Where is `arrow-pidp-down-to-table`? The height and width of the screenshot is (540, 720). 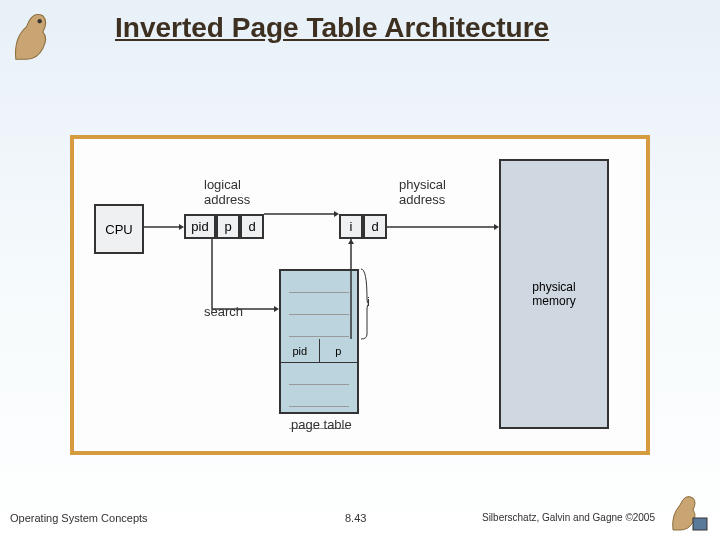 arrow-pidp-down-to-table is located at coordinates (247, 276).